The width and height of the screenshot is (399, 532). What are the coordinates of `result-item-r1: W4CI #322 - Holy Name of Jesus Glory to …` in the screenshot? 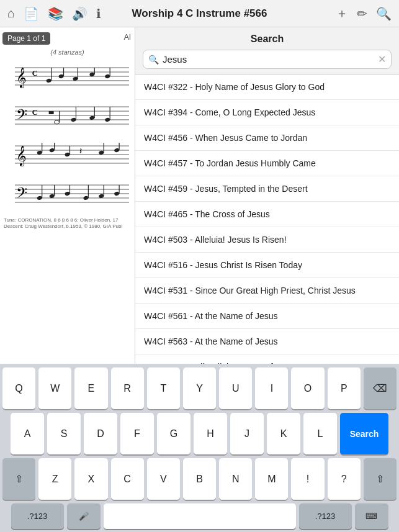 It's located at (267, 87).